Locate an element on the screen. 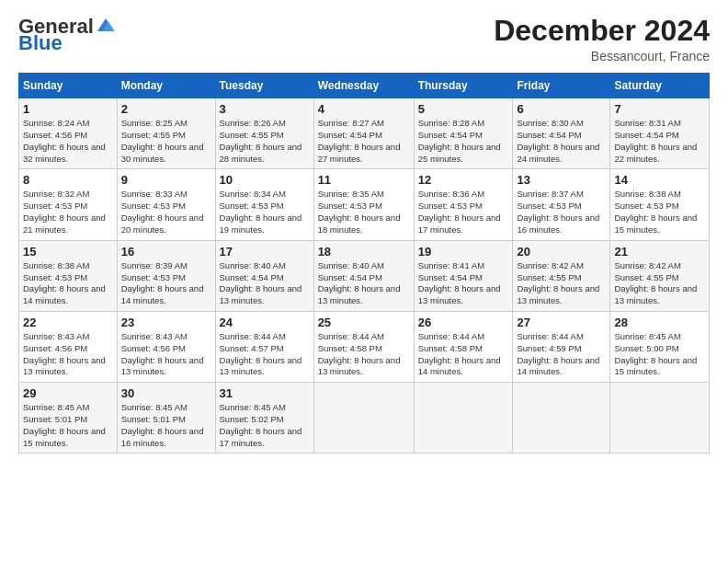 Image resolution: width=728 pixels, height=563 pixels. table-row: 13 Sunrise: 8:37 AMSunset: 4:53 PMDaylig… is located at coordinates (562, 204).